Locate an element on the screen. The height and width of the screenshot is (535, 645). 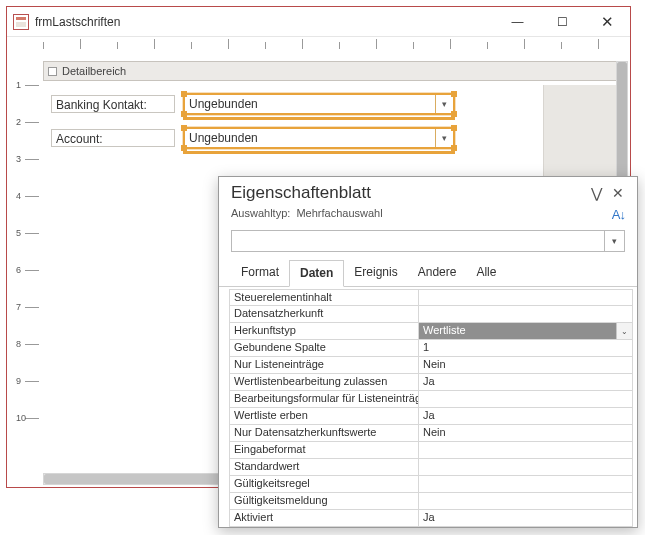
property-name: Gültigkeitsmeldung is located at coordinates (324, 502).